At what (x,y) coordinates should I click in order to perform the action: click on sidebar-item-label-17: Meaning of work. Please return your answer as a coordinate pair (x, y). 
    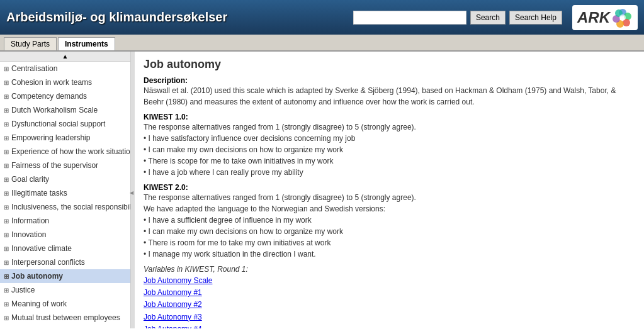
    Looking at the image, I should click on (39, 304).